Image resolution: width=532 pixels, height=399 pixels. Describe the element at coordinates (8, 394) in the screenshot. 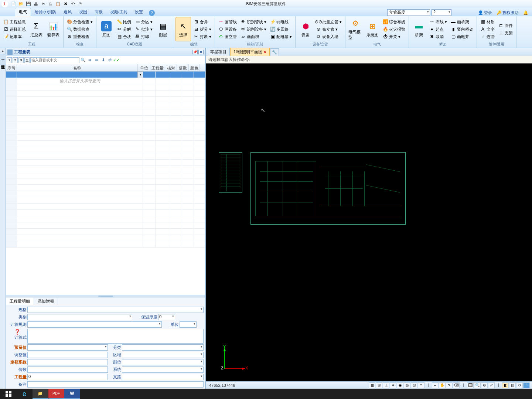

I see `start-button` at that location.